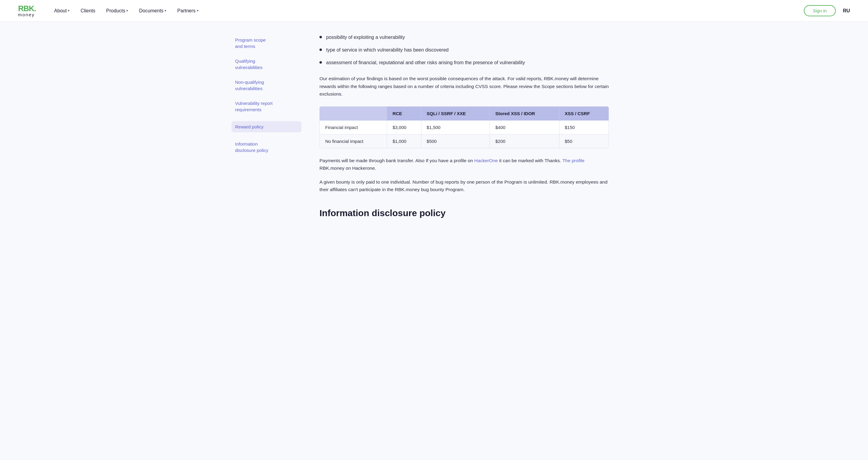  I want to click on nav-clients: Clients, so click(88, 11).